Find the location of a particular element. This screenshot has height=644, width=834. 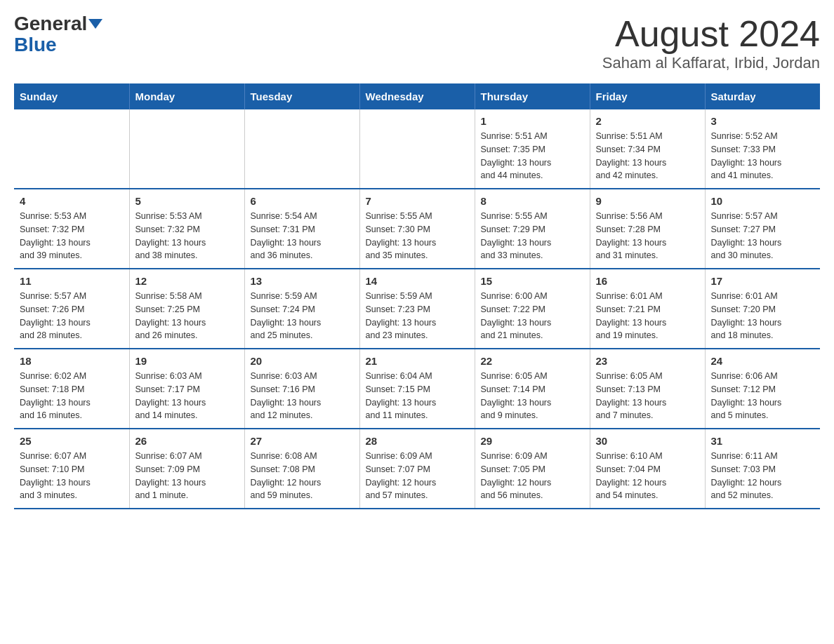

day-cell: 17Sunrise: 6:01 AMSunset: 7:20 PMDayligh… is located at coordinates (762, 309).